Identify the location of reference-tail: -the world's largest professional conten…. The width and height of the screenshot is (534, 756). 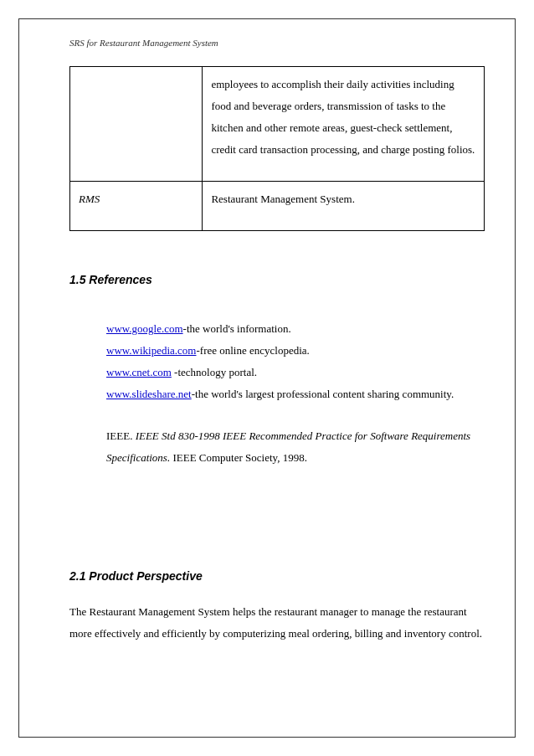
(323, 393).